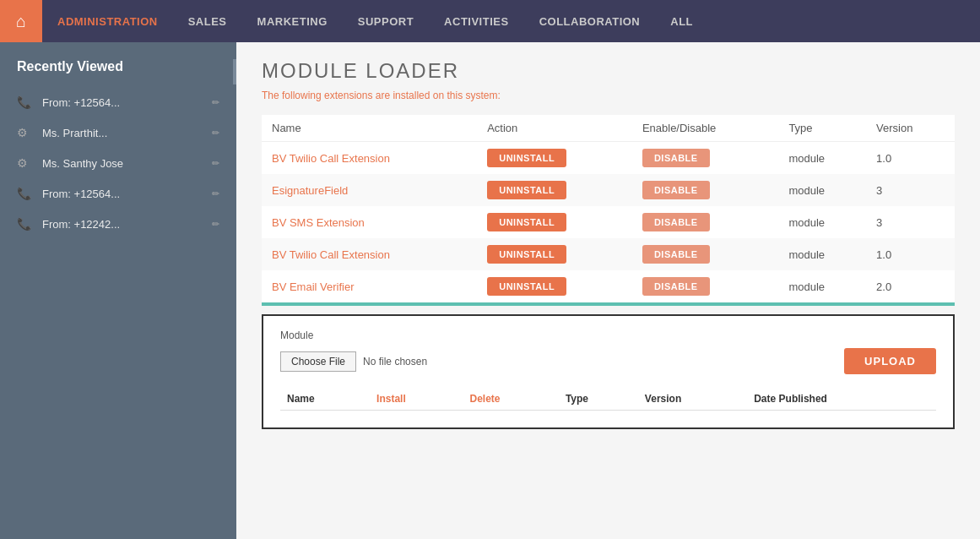 This screenshot has width=980, height=539. Describe the element at coordinates (127, 225) in the screenshot. I see `sidebar-item-label: From: +12242...` at that location.